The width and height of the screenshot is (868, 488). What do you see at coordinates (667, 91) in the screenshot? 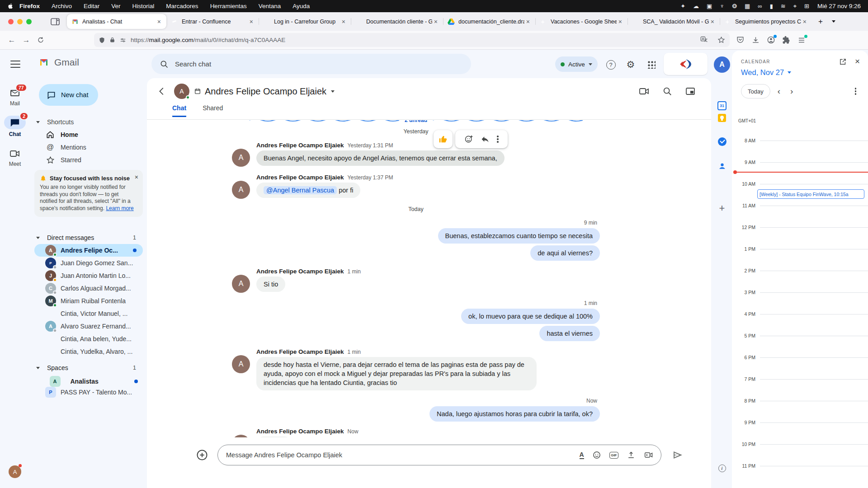
I see `search-in-chat-icon` at bounding box center [667, 91].